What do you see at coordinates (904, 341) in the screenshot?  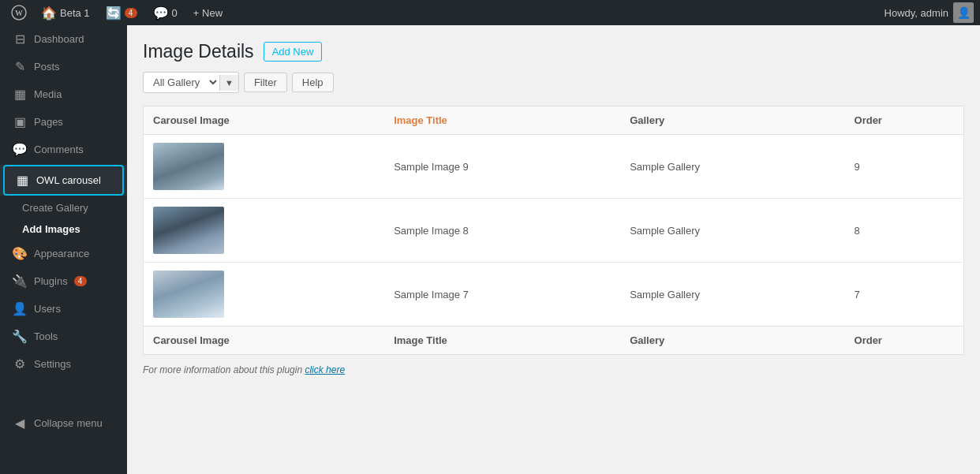 I see `footer-col-order: Order` at bounding box center [904, 341].